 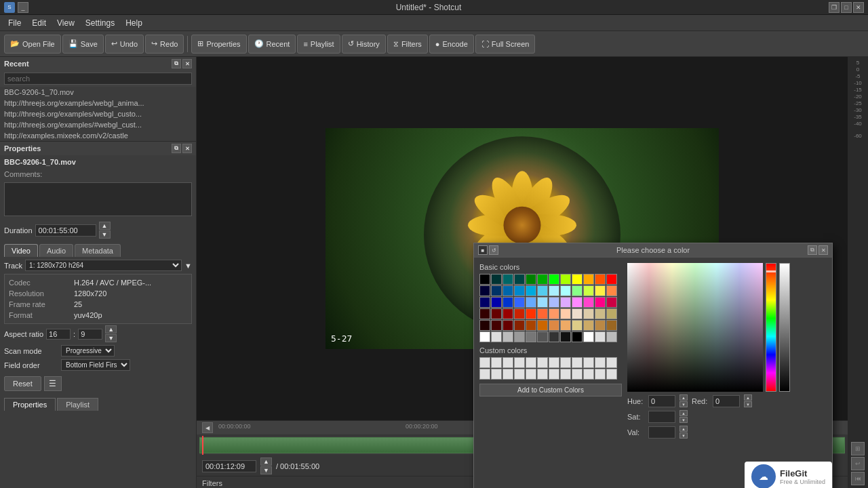 I want to click on time-increment-button: ▲, so click(x=266, y=462).